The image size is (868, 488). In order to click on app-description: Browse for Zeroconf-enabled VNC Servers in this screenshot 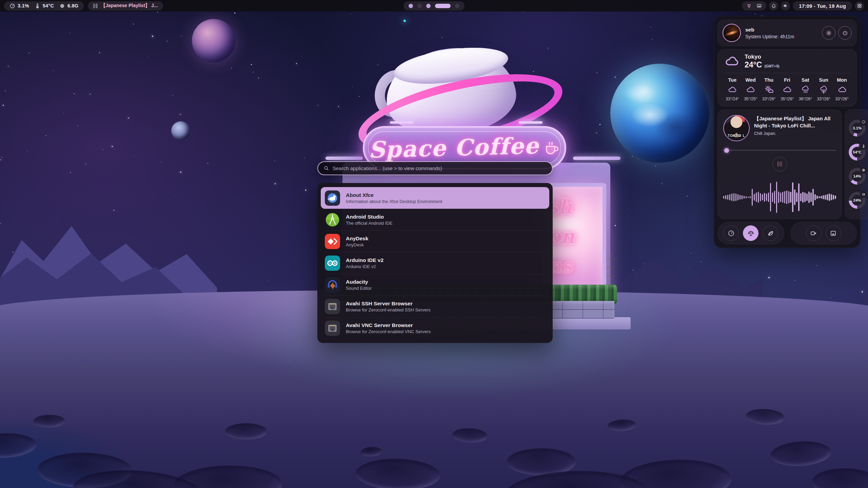, I will do `click(389, 331)`.